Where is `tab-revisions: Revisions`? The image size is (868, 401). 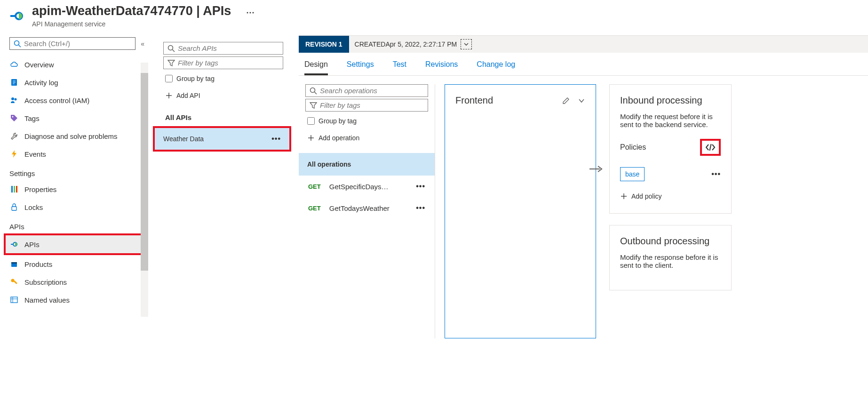 tab-revisions: Revisions is located at coordinates (441, 68).